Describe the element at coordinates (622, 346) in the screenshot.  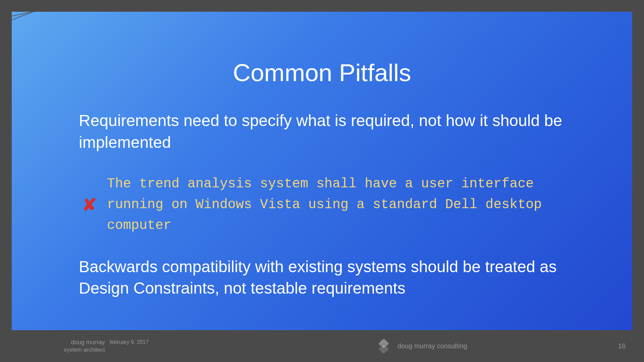
I see `page-number: 16` at that location.